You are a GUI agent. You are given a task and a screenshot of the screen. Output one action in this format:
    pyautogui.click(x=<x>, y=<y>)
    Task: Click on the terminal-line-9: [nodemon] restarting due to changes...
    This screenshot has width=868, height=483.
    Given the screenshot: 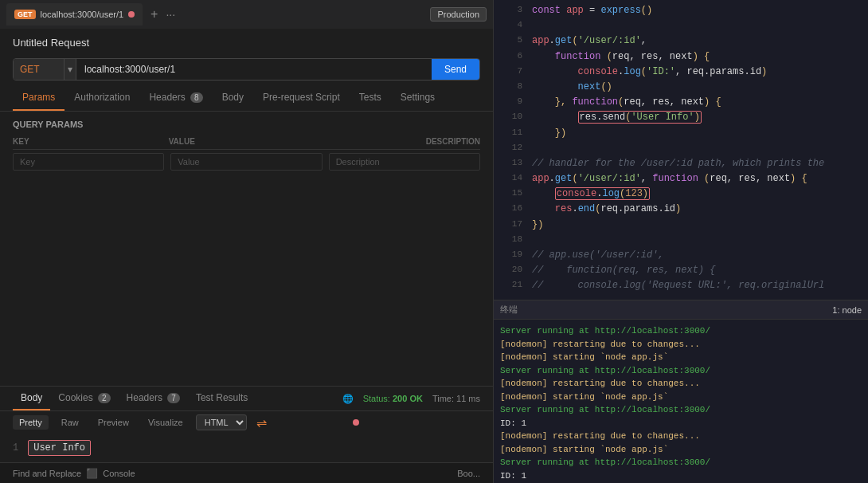 What is the action you would take?
    pyautogui.click(x=681, y=437)
    